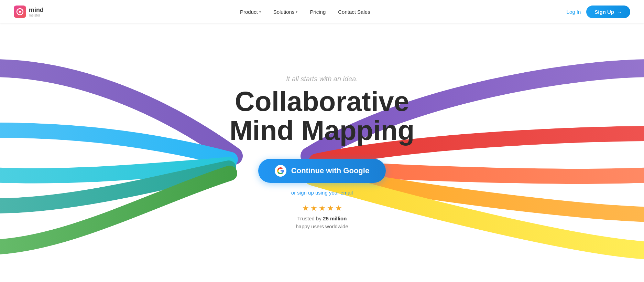  Describe the element at coordinates (322, 193) in the screenshot. I see `email-signup-link: or sign up using your email` at that location.